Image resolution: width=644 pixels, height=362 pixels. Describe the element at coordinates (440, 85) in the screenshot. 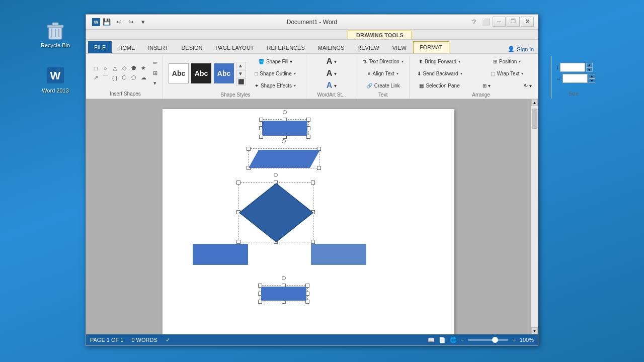

I see `selection-pane-button: ▦ Selection Pane` at that location.